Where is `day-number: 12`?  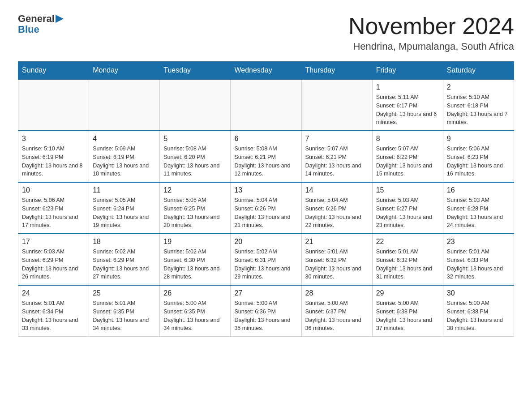 day-number: 12 is located at coordinates (195, 190).